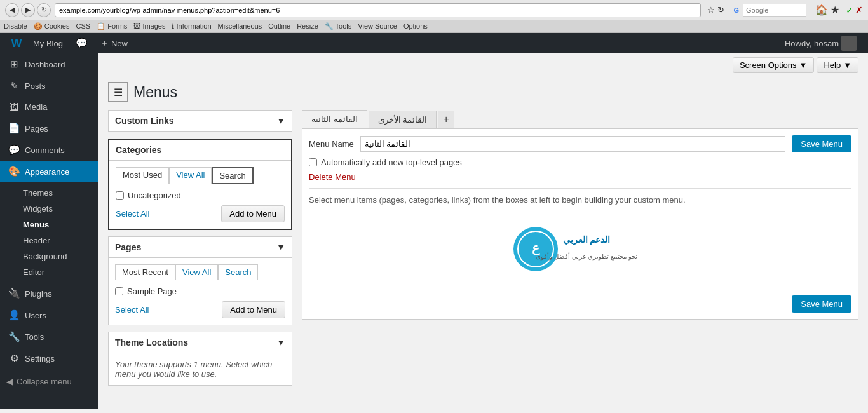 The width and height of the screenshot is (868, 413). What do you see at coordinates (446, 119) in the screenshot?
I see `menu-tab-add: +` at bounding box center [446, 119].